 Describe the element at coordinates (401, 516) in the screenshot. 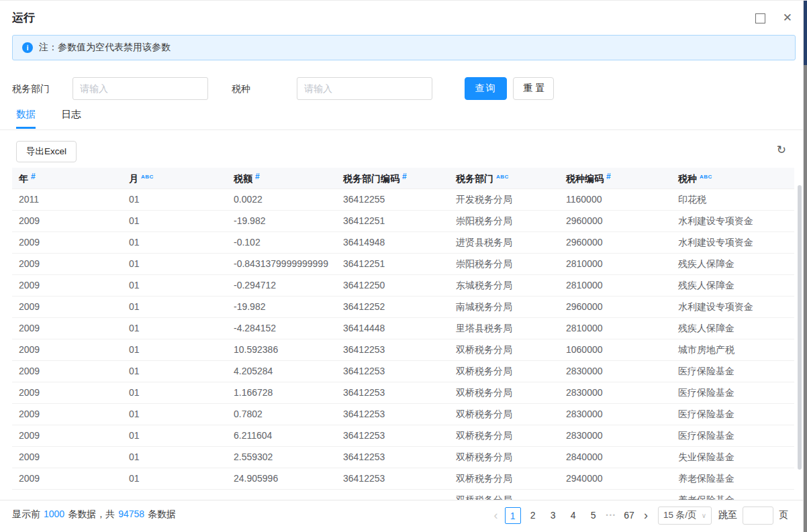

I see `footer: 显示前1000条数据，共94758条数据 ‹ 1 2 3 4 5 ••• 67 …` at that location.